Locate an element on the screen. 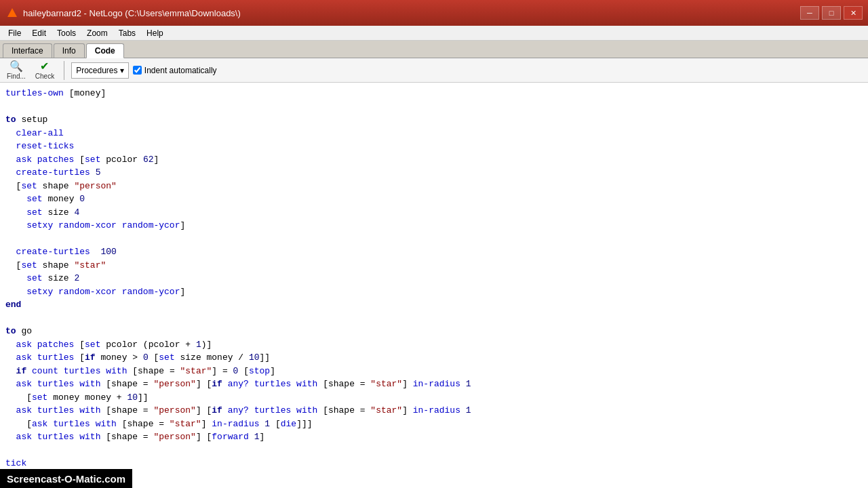 This screenshot has height=488, width=868. window-controls: ─ □ ✕ is located at coordinates (831, 13).